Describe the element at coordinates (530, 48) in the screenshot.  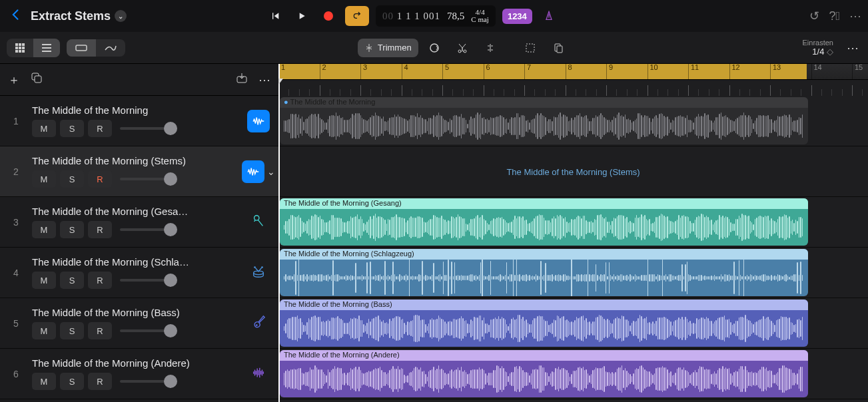
I see `select-tool-button` at that location.